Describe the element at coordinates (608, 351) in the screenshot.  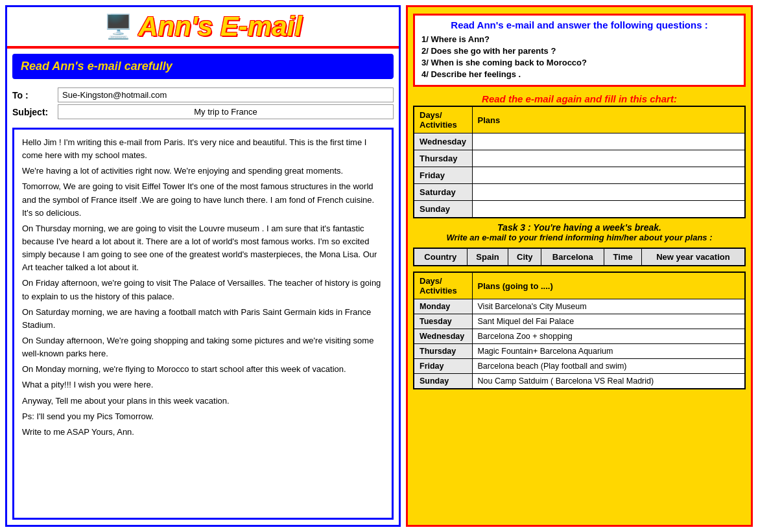
I see `plans-plan-cell: Magic Fountain+ Barcelona Aquarium` at that location.